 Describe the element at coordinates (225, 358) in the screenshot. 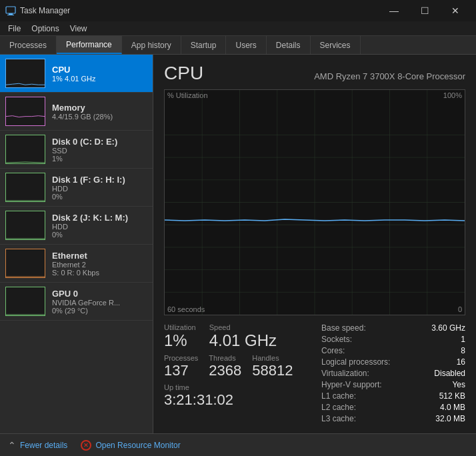

I see `threads-label: Threads` at that location.